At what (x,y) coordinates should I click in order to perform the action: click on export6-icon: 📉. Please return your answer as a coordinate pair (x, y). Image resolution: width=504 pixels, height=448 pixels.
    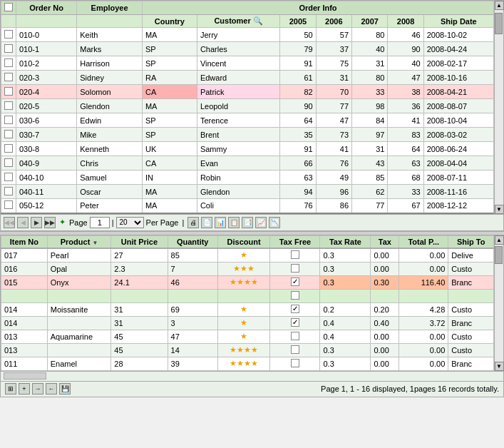
    Looking at the image, I should click on (274, 223).